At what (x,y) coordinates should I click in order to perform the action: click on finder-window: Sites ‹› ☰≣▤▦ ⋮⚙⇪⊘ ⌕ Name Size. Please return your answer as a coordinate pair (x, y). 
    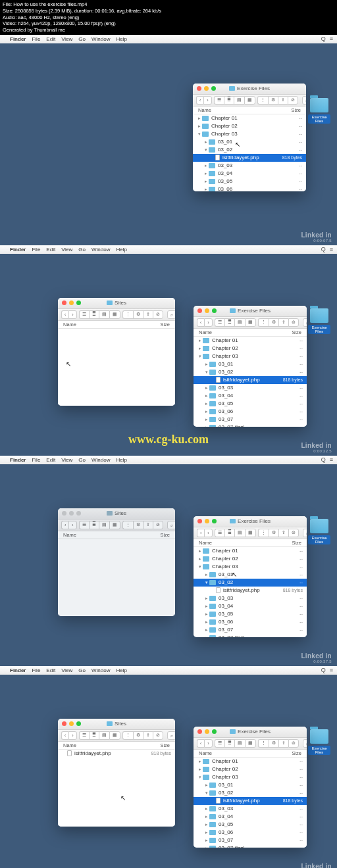
    Looking at the image, I should click on (117, 562).